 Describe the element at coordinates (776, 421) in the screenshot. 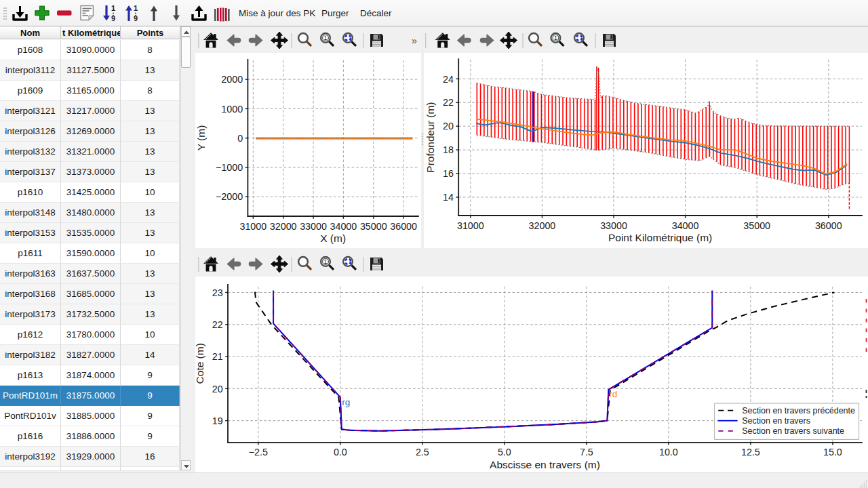

I see `svg-text: Section en travers` at that location.